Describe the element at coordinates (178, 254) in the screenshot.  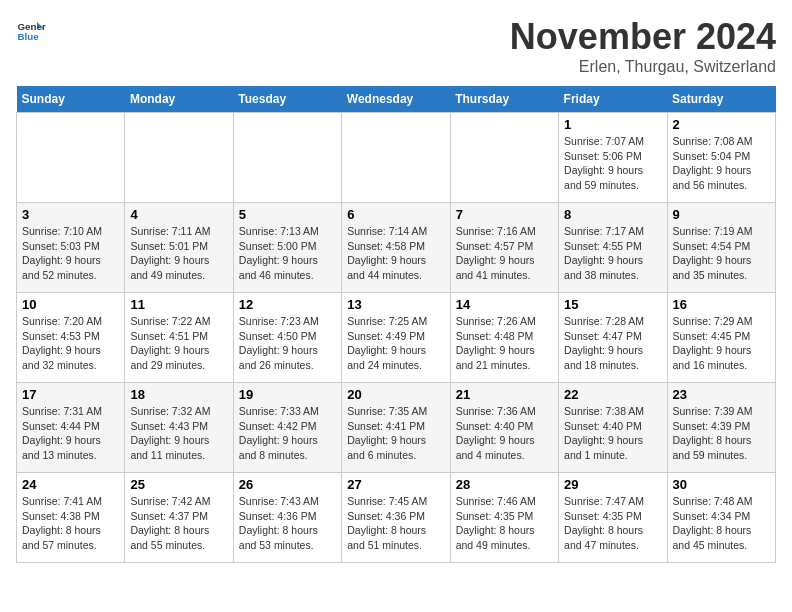
I see `day-detail: Sunrise: 7:11 AM Sunset: 5:01 PM Dayligh…` at that location.